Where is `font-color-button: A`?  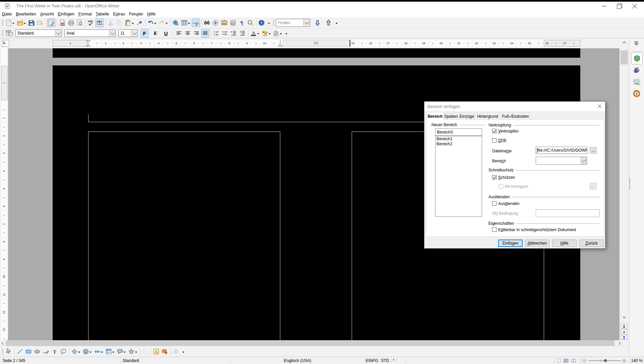
font-color-button: A is located at coordinates (255, 33).